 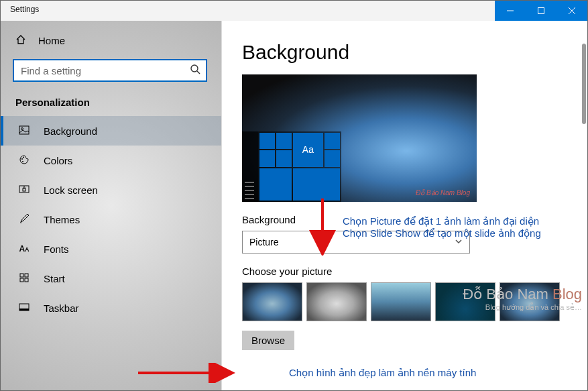 What do you see at coordinates (185, 373) in the screenshot?
I see `annotation-arrow-right` at bounding box center [185, 373].